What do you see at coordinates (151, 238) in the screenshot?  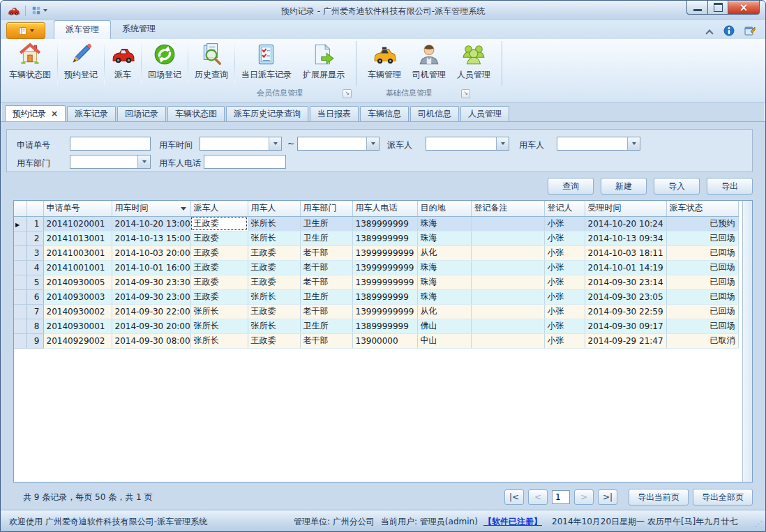 I see `cell-use_time: 2014-10-13 15:00` at bounding box center [151, 238].